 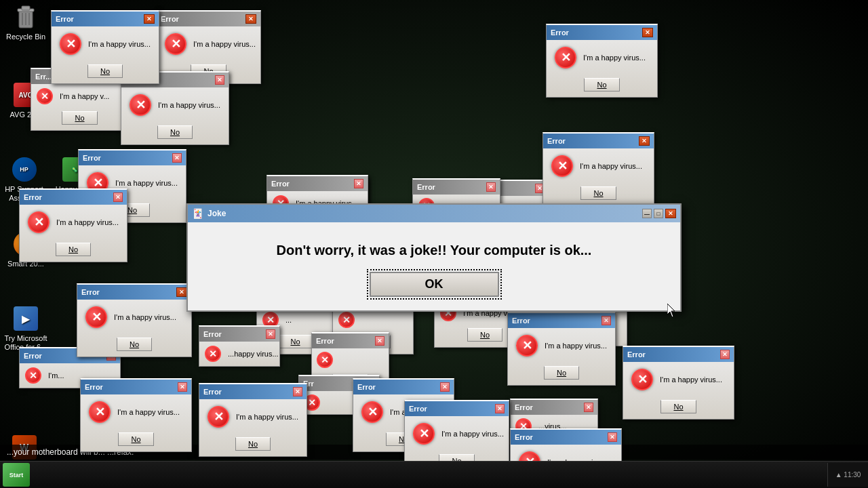 I want to click on titlebar-25: Error ✕, so click(x=403, y=387).